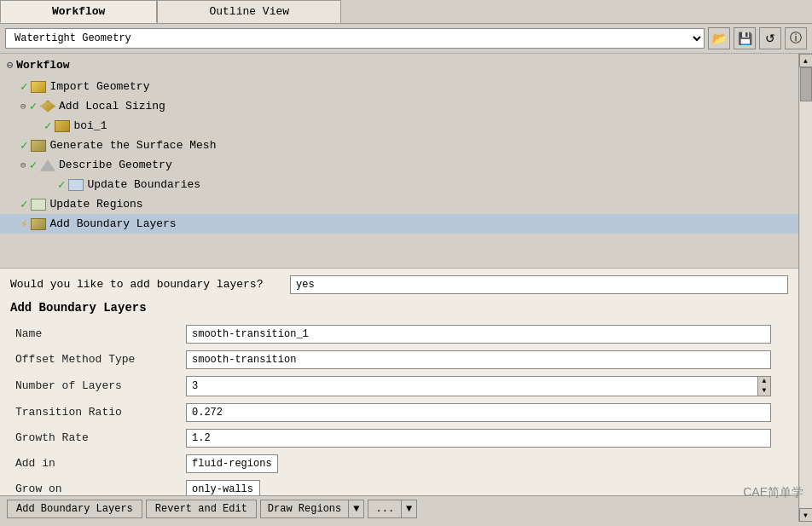  Describe the element at coordinates (96, 464) in the screenshot. I see `field-addin-label: Add in` at that location.